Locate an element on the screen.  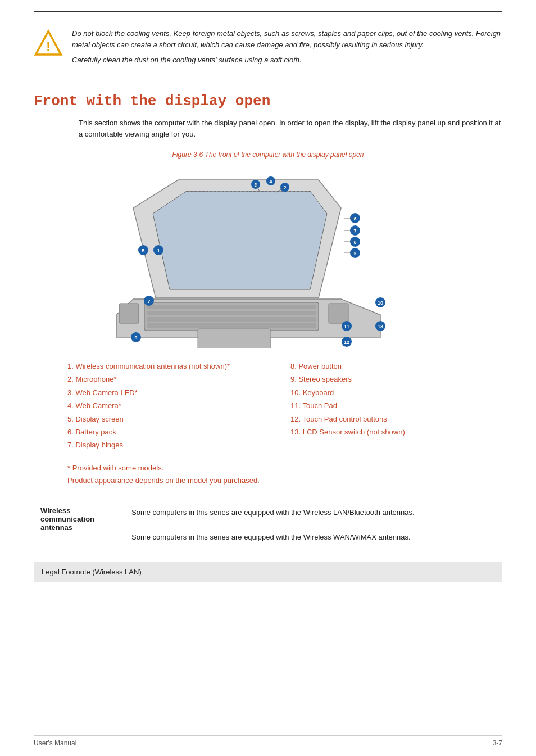
legal-footnote: Legal Footnote (Wireless LAN) is located at coordinates (268, 572).